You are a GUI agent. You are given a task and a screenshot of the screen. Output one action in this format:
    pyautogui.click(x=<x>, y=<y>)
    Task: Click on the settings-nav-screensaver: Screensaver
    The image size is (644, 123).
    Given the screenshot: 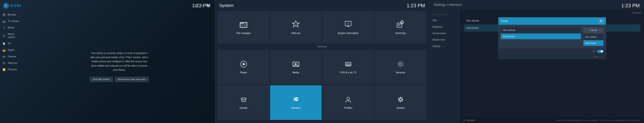 What is the action you would take?
    pyautogui.click(x=444, y=34)
    